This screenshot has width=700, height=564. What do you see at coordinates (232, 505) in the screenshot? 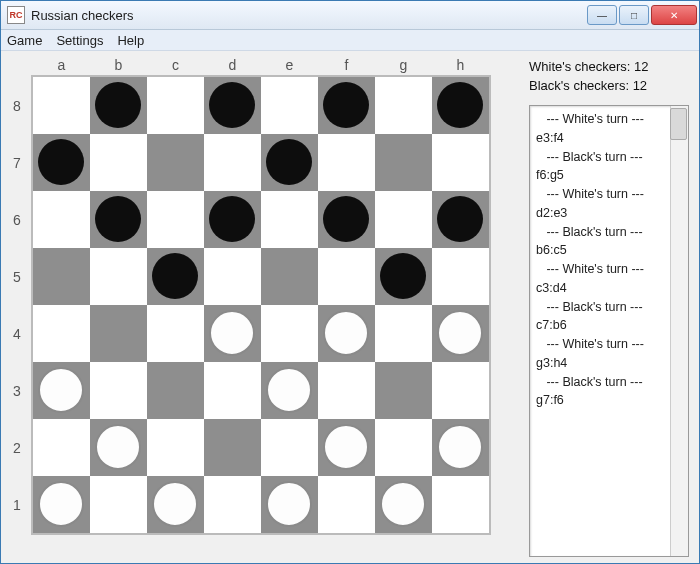
I see `square-d1` at bounding box center [232, 505].